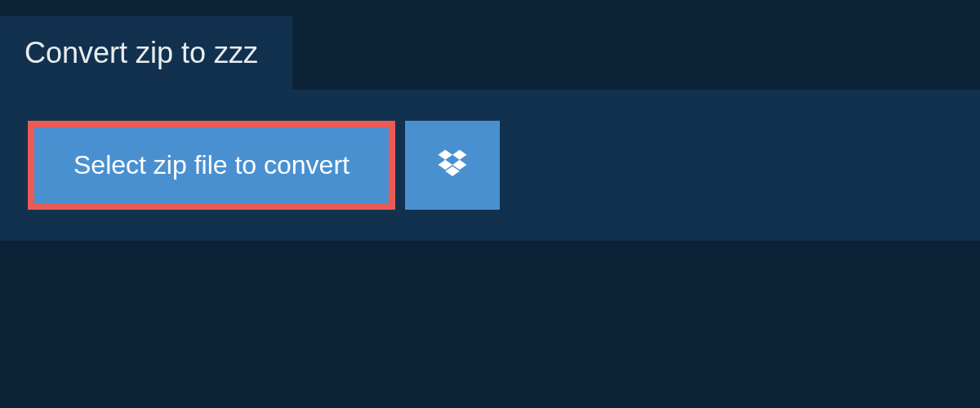 The height and width of the screenshot is (408, 980). What do you see at coordinates (452, 166) in the screenshot?
I see `dropbox-icon` at bounding box center [452, 166].